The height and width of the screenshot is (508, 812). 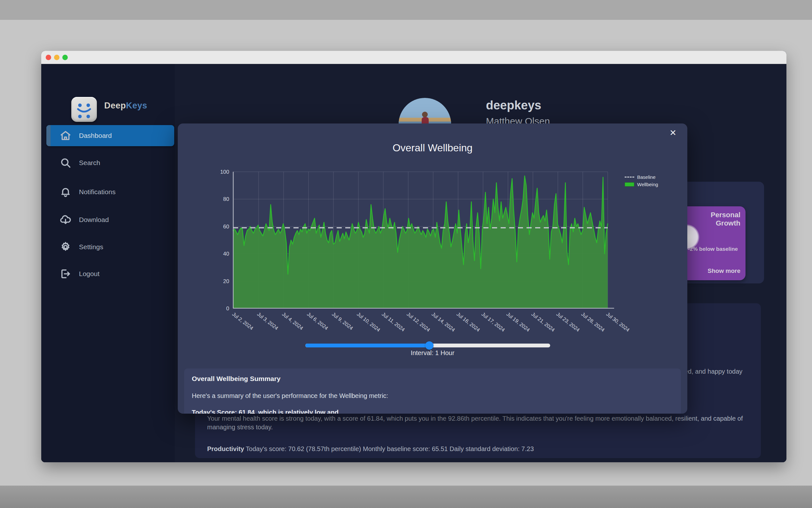 I want to click on svg-text: Jul 28, 2024, so click(x=593, y=322).